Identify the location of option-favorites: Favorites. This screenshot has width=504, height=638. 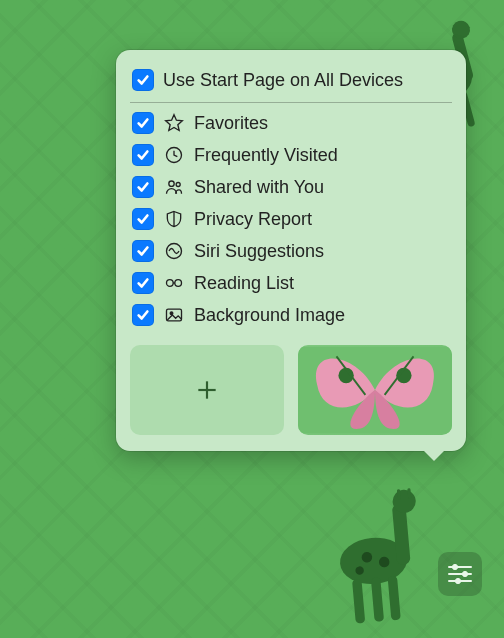
(291, 123).